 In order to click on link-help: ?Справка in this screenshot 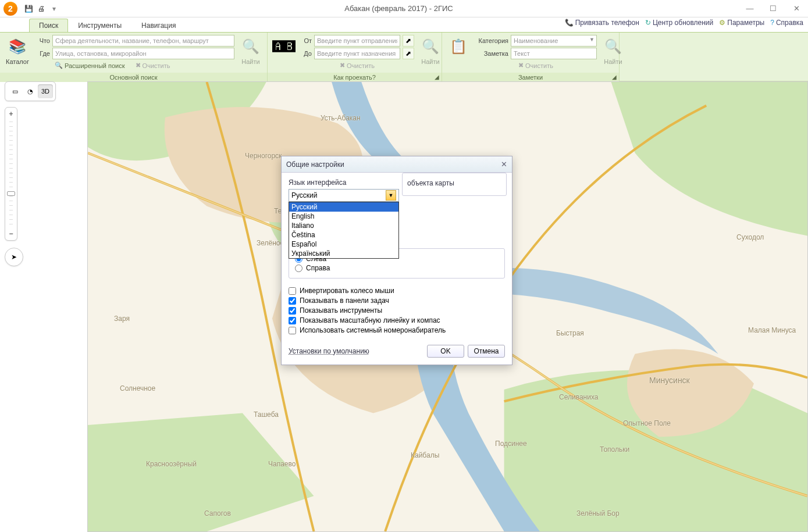, I will do `click(786, 23)`.